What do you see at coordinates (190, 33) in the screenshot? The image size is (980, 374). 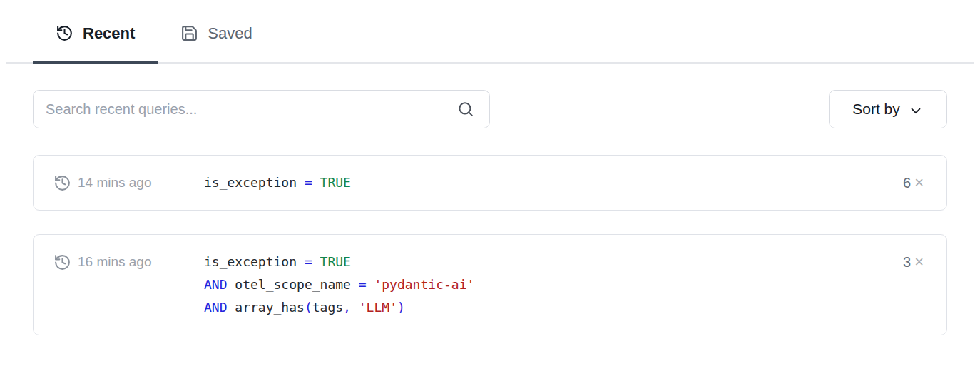 I see `save-icon` at bounding box center [190, 33].